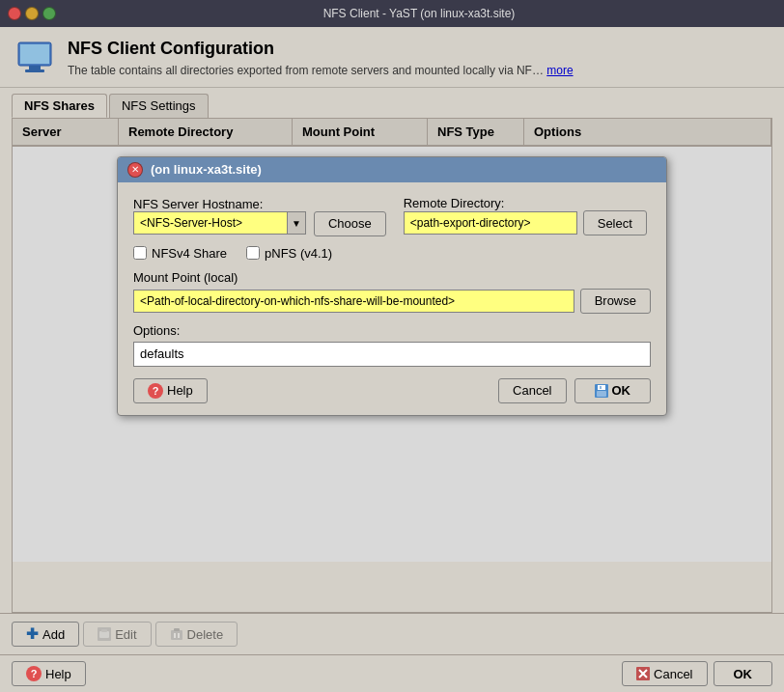  What do you see at coordinates (180, 253) in the screenshot?
I see `nfsv4-checkbox-item: NFSv4 Share` at bounding box center [180, 253].